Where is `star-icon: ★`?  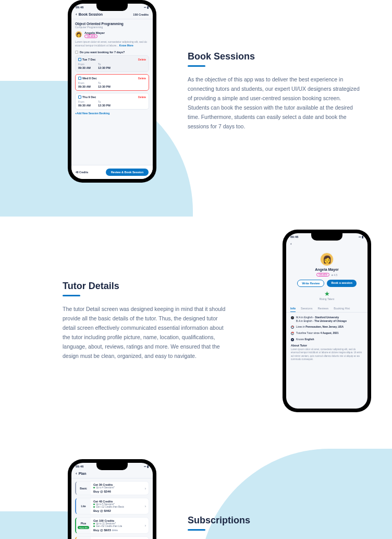
star-icon: ★ is located at coordinates (327, 294).